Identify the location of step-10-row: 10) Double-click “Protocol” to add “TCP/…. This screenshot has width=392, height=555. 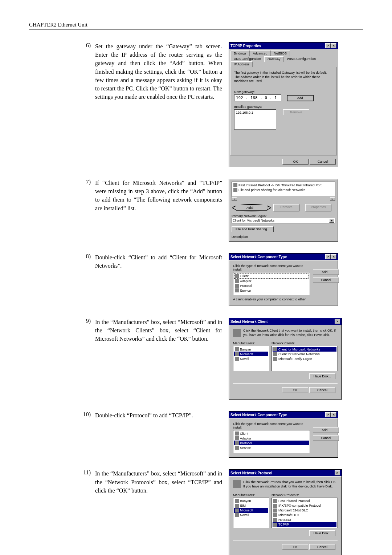
(196, 434).